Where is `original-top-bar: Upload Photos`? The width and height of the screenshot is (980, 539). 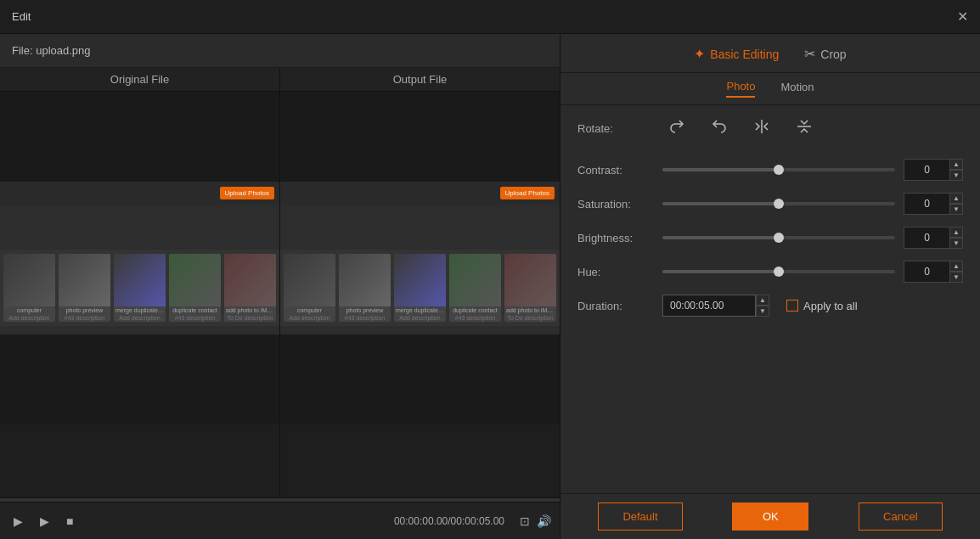 original-top-bar: Upload Photos is located at coordinates (139, 194).